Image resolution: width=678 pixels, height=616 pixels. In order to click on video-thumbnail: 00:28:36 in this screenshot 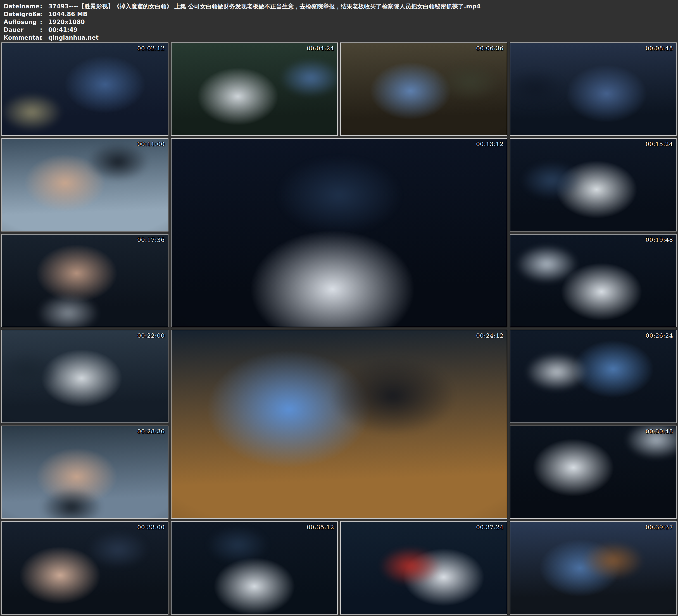, I will do `click(85, 472)`.